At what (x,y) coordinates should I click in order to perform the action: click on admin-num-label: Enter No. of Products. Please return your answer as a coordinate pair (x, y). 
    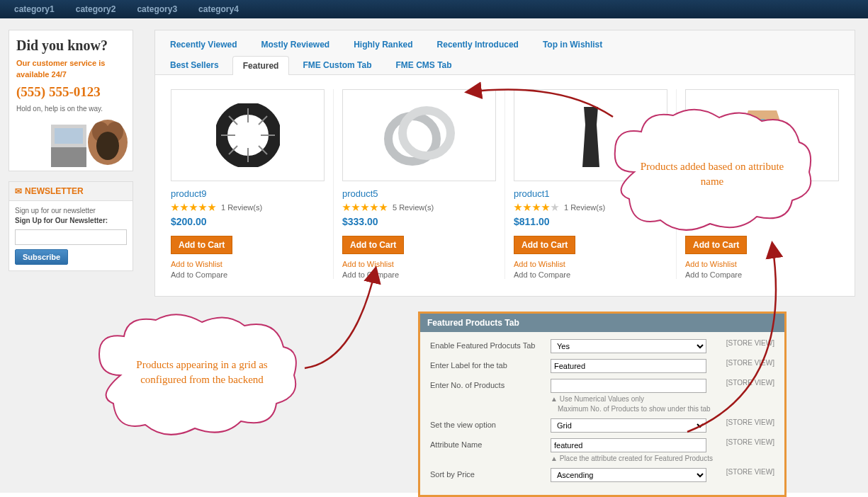
    Looking at the image, I should click on (490, 384).